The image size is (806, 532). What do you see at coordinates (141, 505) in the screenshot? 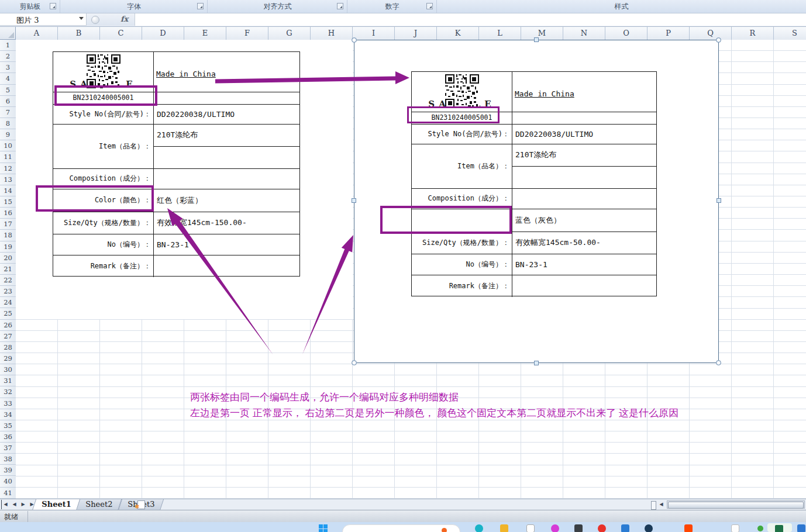
I see `insert-sheet-button: ✱` at bounding box center [141, 505].